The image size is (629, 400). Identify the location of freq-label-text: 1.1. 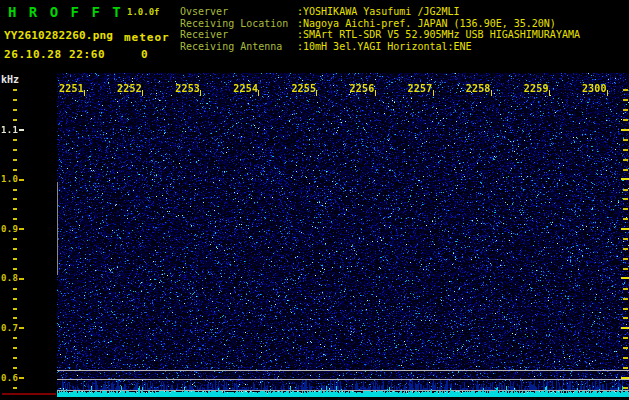
(10, 130).